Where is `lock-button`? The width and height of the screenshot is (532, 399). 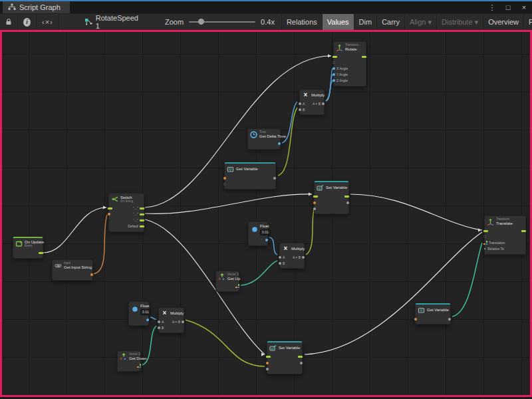
lock-button is located at coordinates (9, 22).